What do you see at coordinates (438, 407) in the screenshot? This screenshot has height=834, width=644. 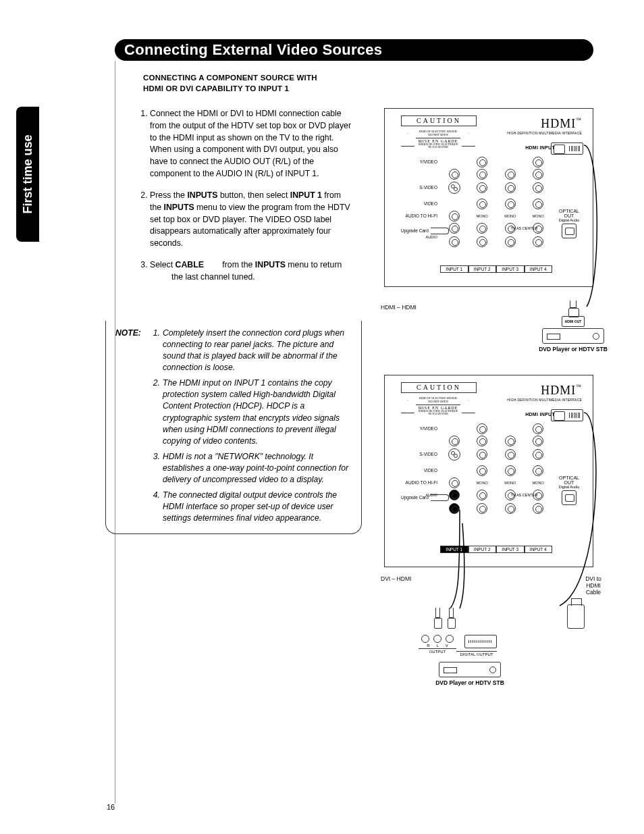 I see `warning-row: RISK OF ELECTRIC SHOCK DO NOT OPEN MISE …` at bounding box center [438, 407].